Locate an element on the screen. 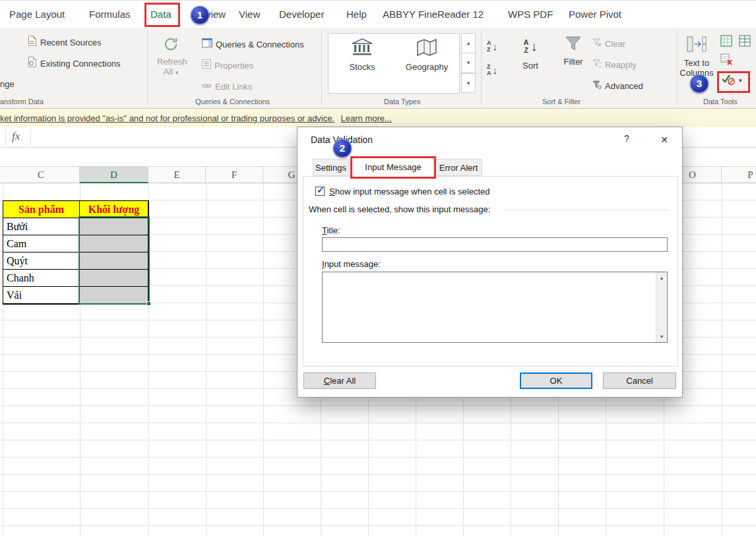 This screenshot has height=536, width=756. advanced-filter-label: Advanced is located at coordinates (624, 86).